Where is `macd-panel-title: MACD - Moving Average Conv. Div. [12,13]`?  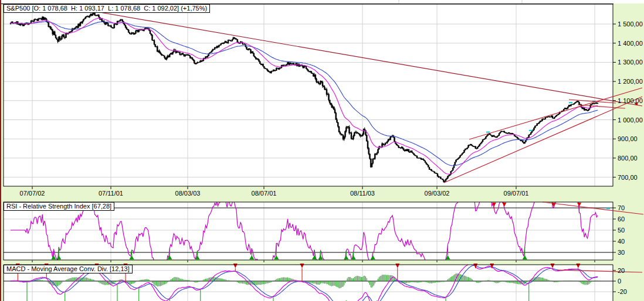
macd-panel-title: MACD - Moving Average Conv. Div. [12,13] is located at coordinates (68, 269).